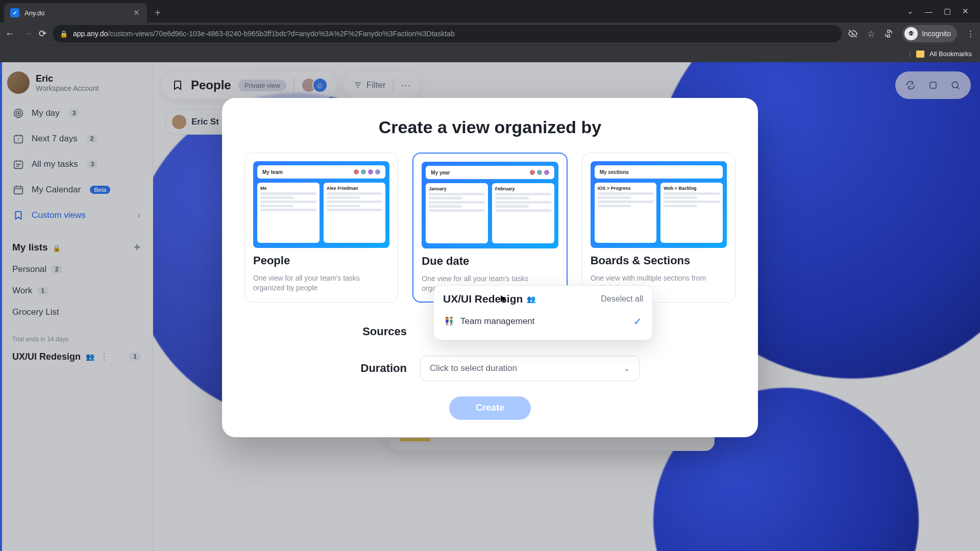 This screenshot has height=551, width=980. Describe the element at coordinates (64, 34) in the screenshot. I see `lock-icon: 🔒` at that location.